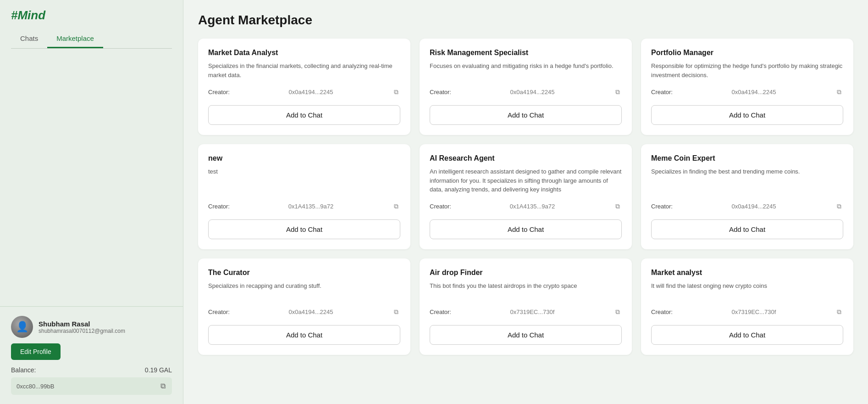  What do you see at coordinates (92, 24) in the screenshot?
I see `sidebar-header: #Mind Chats Marketplace` at bounding box center [92, 24].